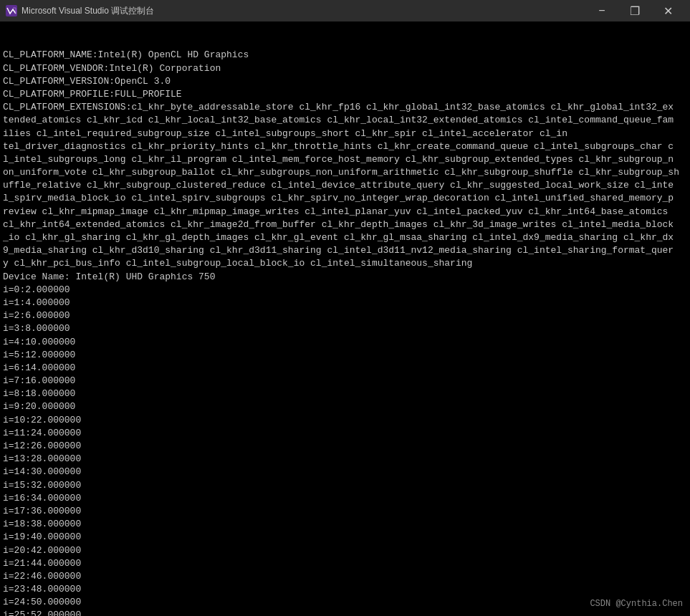 The width and height of the screenshot is (690, 616). I want to click on console-line: i=24:50.000000, so click(345, 602).